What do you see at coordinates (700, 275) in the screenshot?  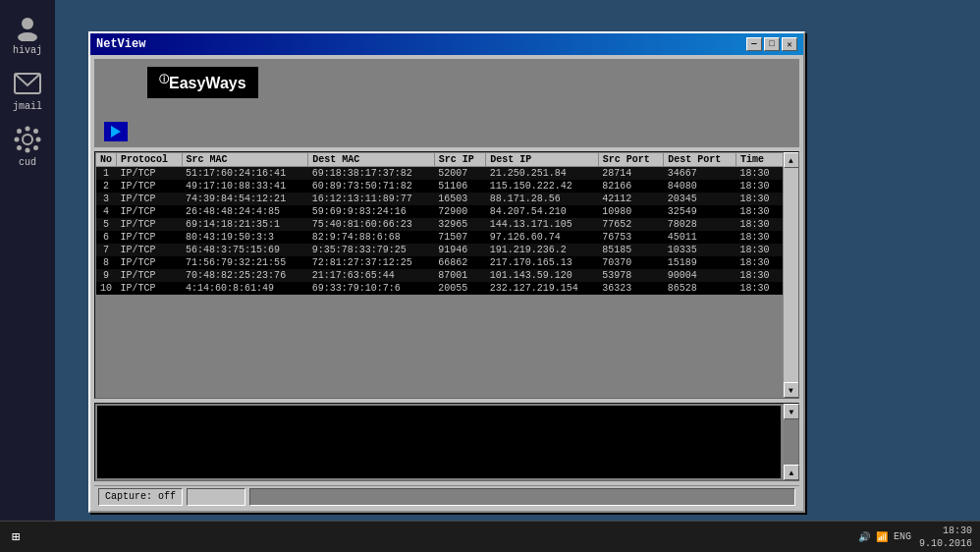 I see `cell-row8-col7: 90004` at bounding box center [700, 275].